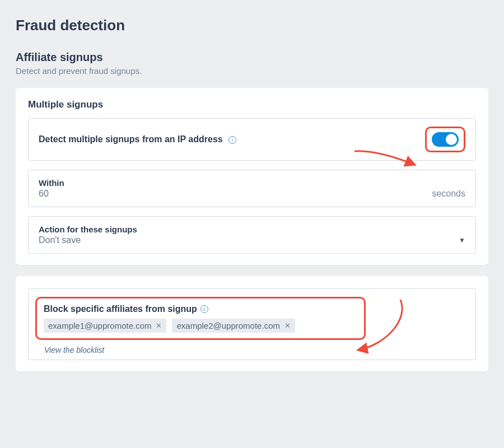 This screenshot has width=504, height=448. Describe the element at coordinates (445, 139) in the screenshot. I see `detect-ip-toggle` at that location.